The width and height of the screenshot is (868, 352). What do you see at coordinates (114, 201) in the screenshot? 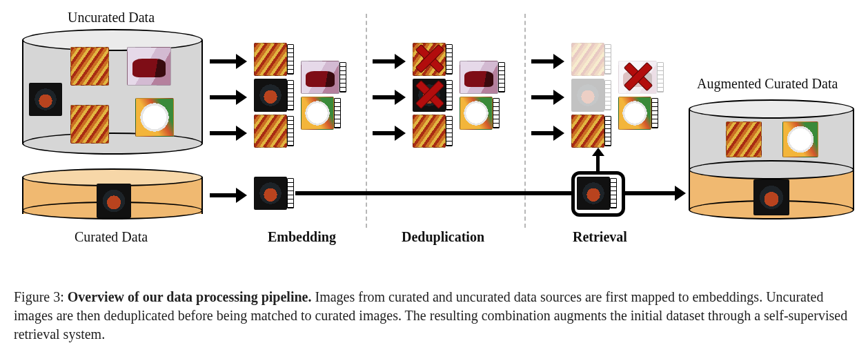
I see `curated-sample` at bounding box center [114, 201].